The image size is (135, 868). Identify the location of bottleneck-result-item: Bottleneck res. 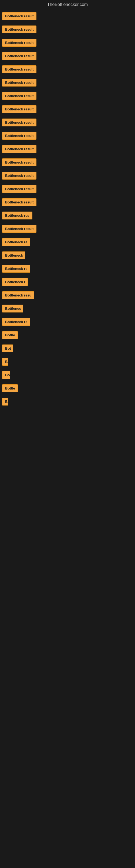
(17, 216).